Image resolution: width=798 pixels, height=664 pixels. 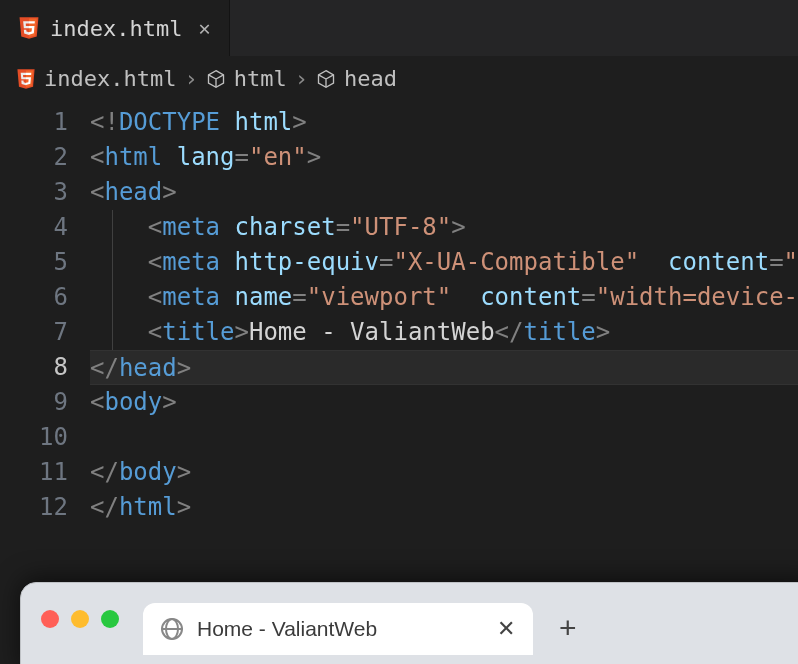 I want to click on editor-tabbar: index.html ✕, so click(x=399, y=28).